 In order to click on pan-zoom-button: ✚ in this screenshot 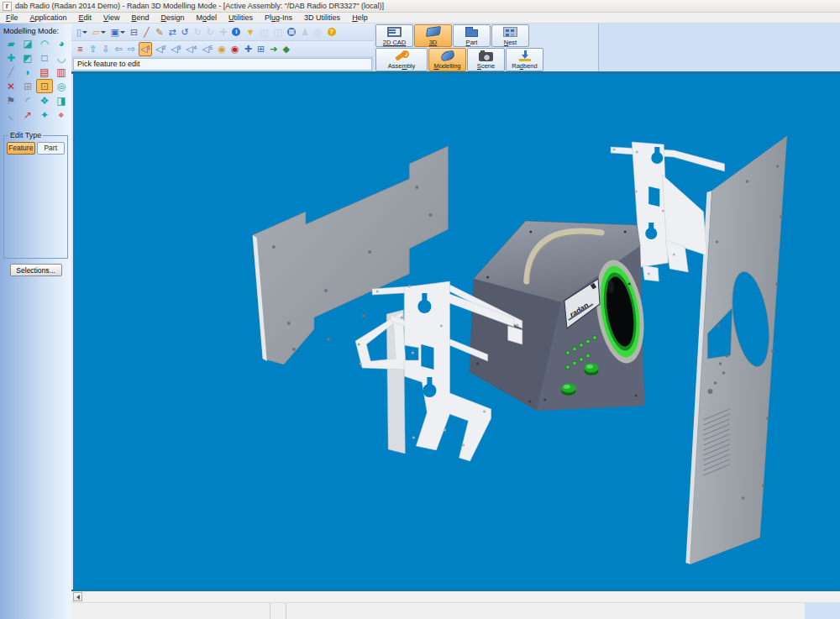, I will do `click(249, 49)`.